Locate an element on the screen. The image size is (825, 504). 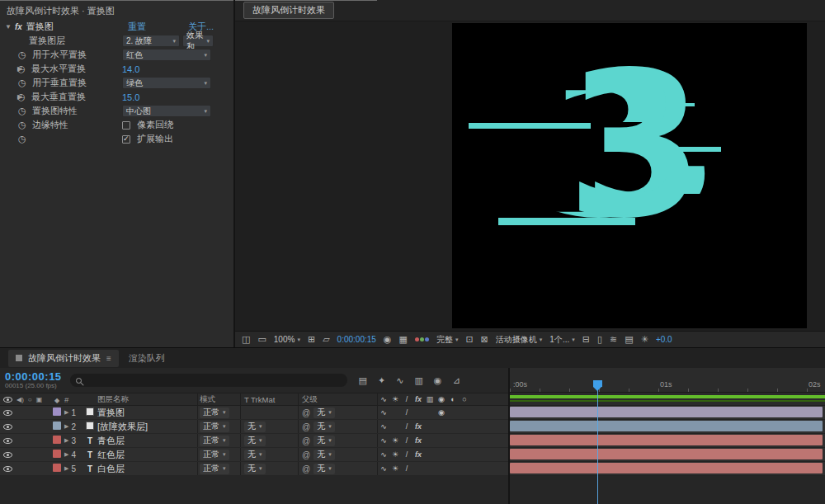
mask-visibility-icon: ▱ is located at coordinates (326, 340).